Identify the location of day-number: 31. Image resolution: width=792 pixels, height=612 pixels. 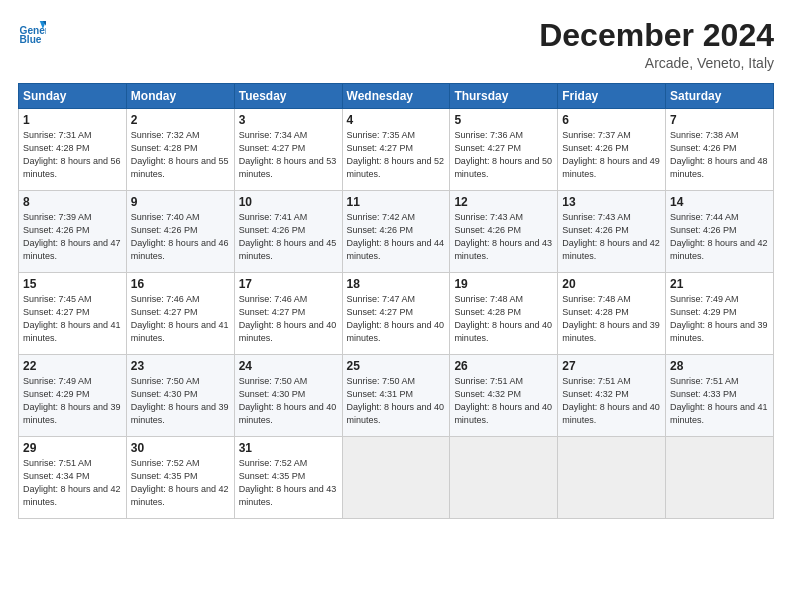
(288, 448).